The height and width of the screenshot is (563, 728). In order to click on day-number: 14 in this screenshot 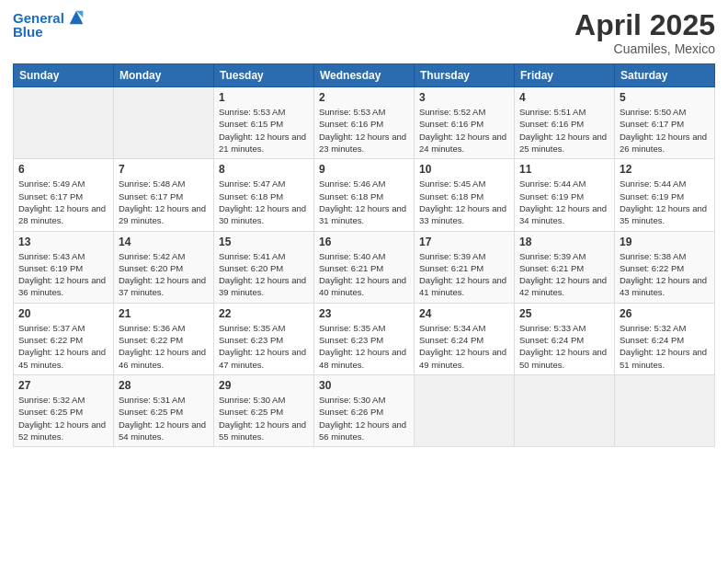, I will do `click(164, 242)`.